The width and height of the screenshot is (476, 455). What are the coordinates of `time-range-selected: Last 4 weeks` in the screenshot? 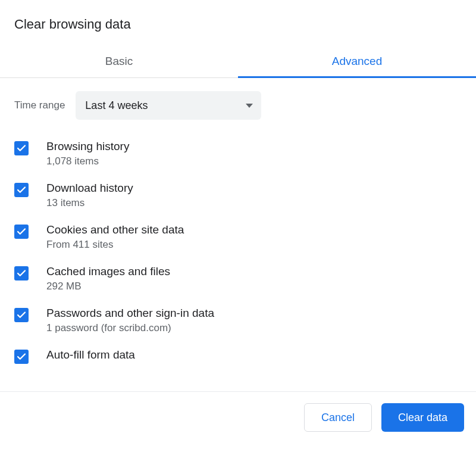 It's located at (117, 106).